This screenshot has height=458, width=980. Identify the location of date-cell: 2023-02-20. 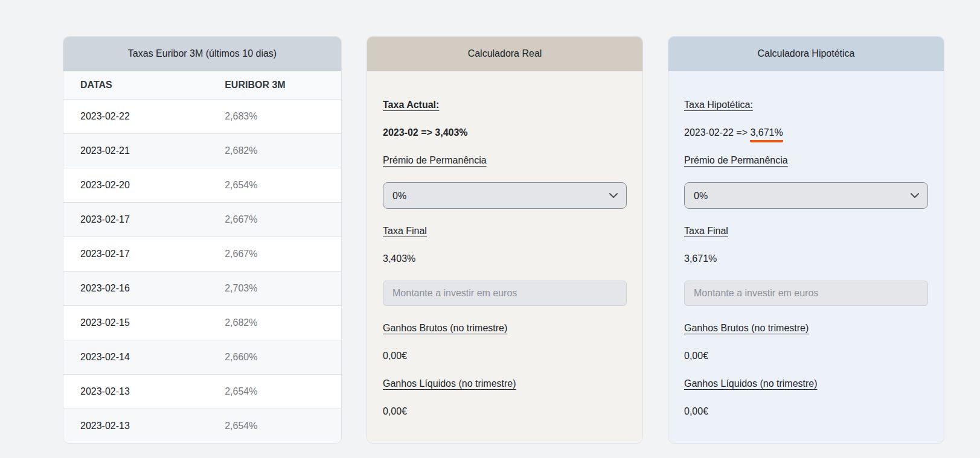
(135, 185).